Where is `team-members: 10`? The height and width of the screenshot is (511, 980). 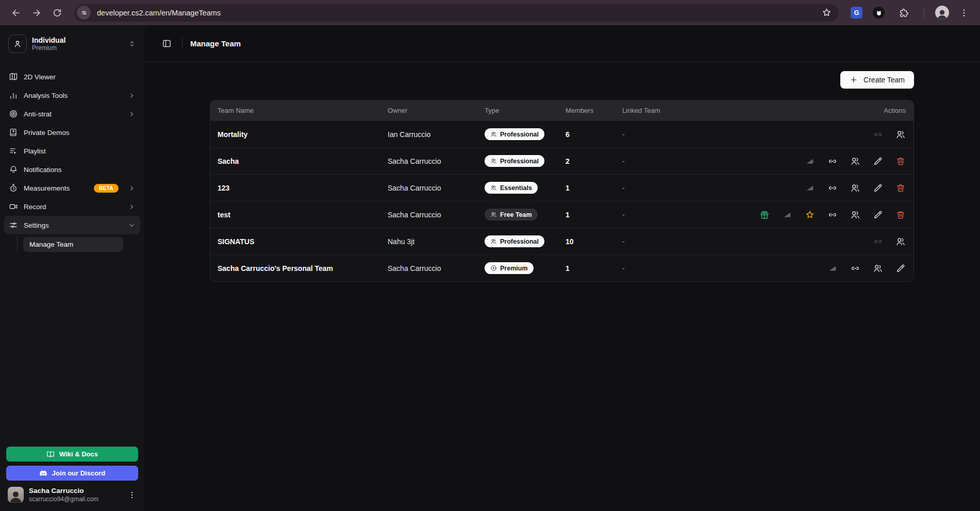
team-members: 10 is located at coordinates (594, 242).